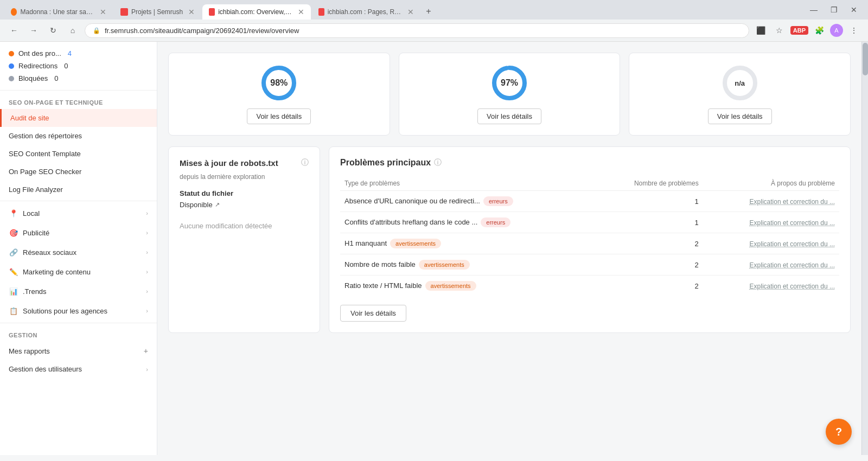 This screenshot has width=868, height=461. Describe the element at coordinates (865, 248) in the screenshot. I see `scrollbar` at that location.